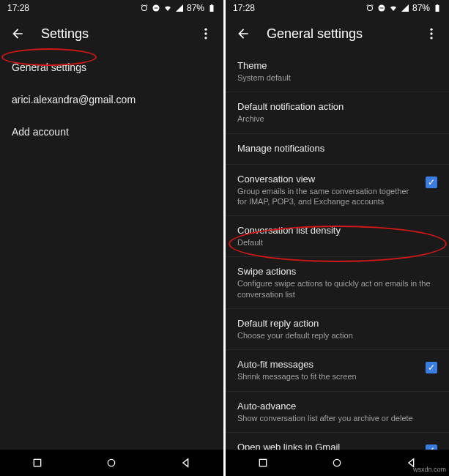 This screenshot has height=476, width=449. I want to click on open-web-links-item: Open web links in Gmail Turn on for fast…, so click(337, 441).